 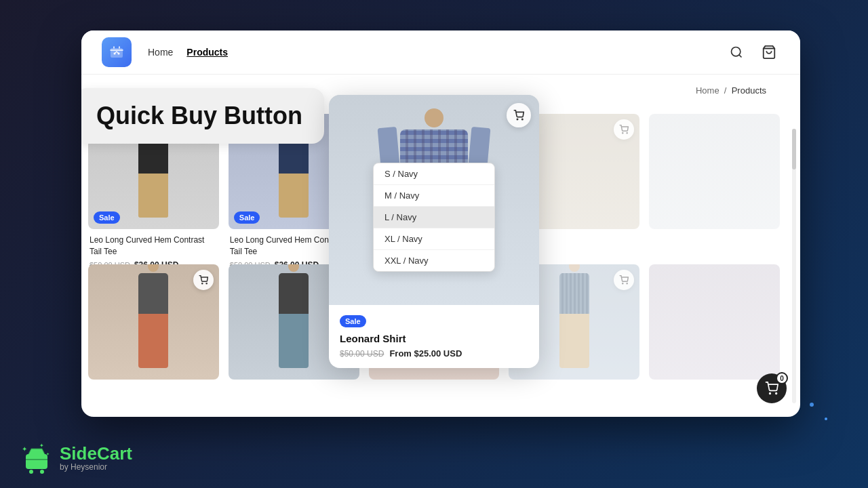 I want to click on floating-cart-button: 0, so click(x=772, y=388).